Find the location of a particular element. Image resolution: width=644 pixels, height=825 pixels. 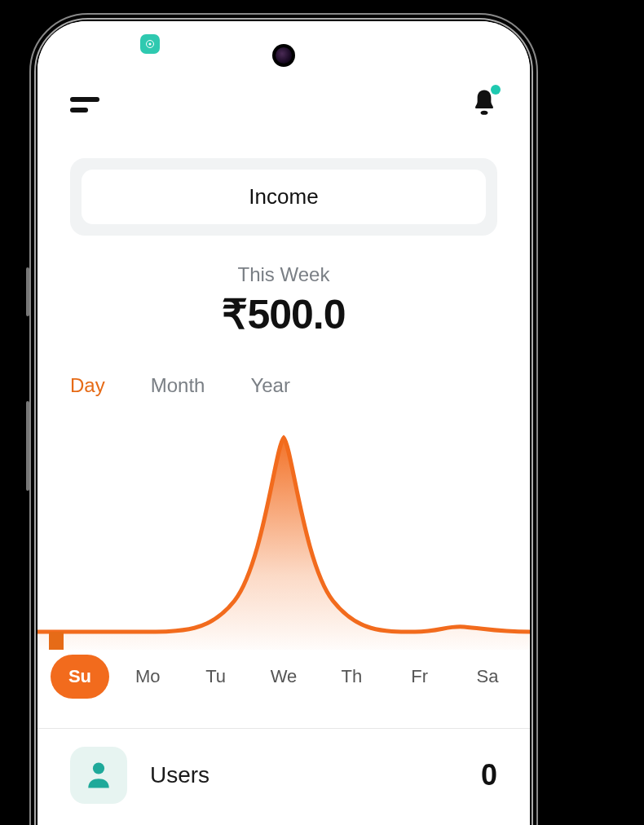

stat-value: 0 is located at coordinates (489, 775).